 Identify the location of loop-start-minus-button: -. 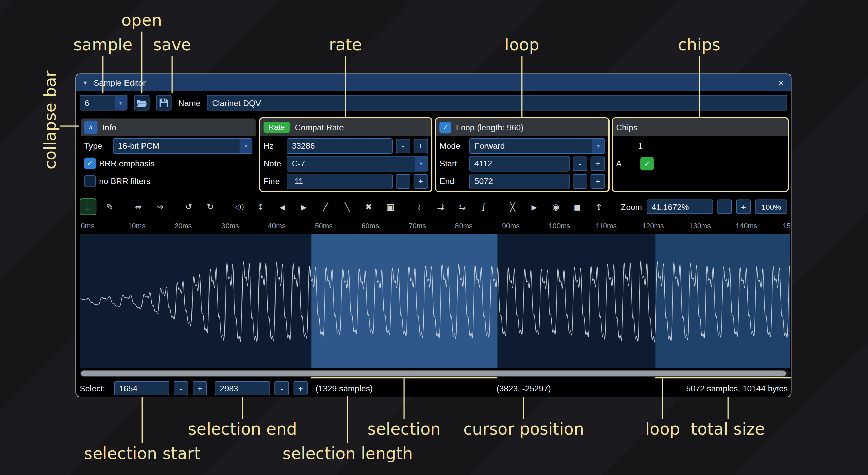
(580, 163).